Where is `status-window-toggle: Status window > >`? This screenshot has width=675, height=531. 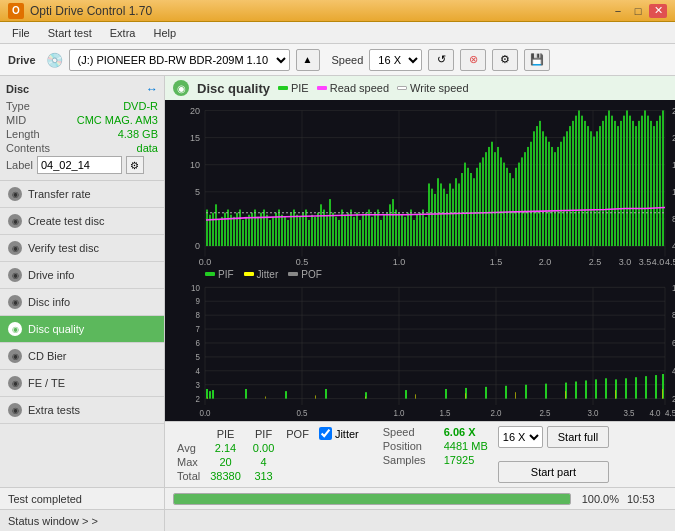
status-window-toggle: Status window > > is located at coordinates (82, 520).